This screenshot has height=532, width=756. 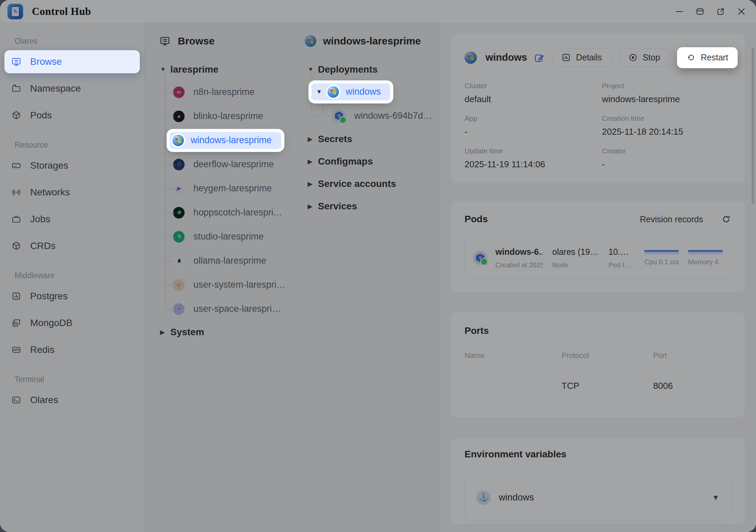 What do you see at coordinates (711, 12) in the screenshot?
I see `window-controls` at bounding box center [711, 12].